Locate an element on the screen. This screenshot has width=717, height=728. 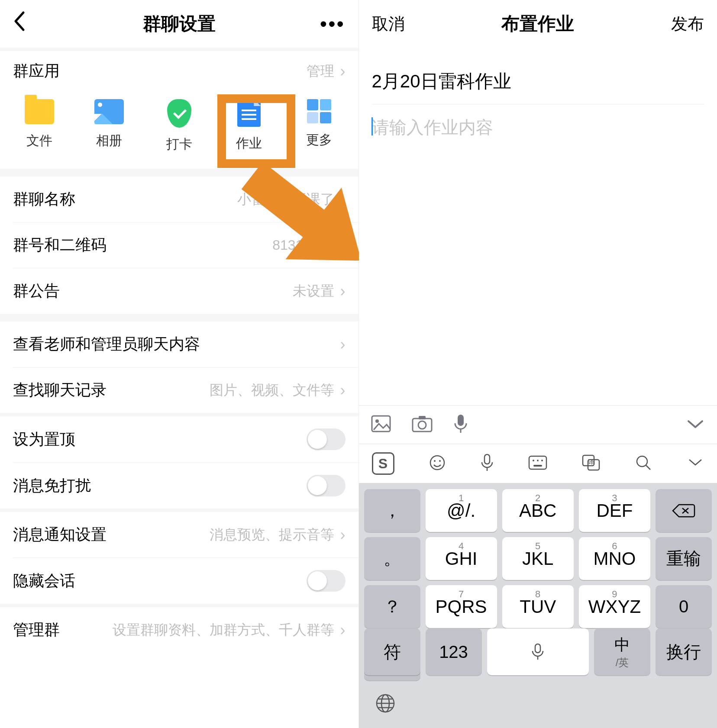
key-1: 1@/. is located at coordinates (462, 511).